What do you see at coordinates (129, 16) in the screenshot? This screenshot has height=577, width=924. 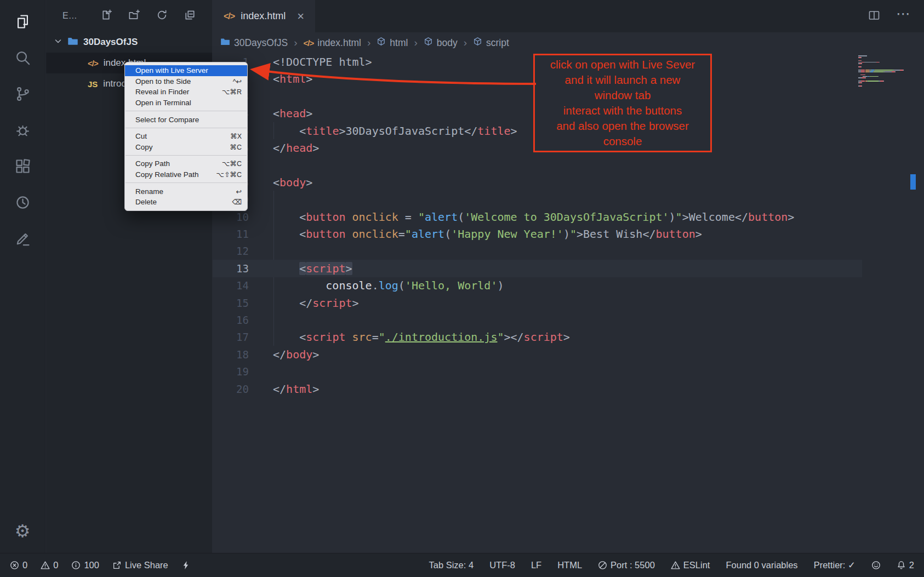 I see `explorer-header: E…` at bounding box center [129, 16].